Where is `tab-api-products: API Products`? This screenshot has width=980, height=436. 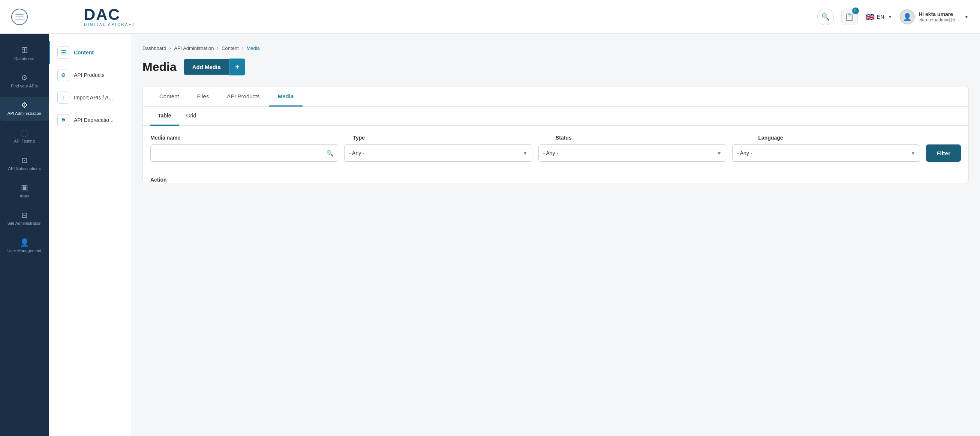
tab-api-products: API Products is located at coordinates (243, 97).